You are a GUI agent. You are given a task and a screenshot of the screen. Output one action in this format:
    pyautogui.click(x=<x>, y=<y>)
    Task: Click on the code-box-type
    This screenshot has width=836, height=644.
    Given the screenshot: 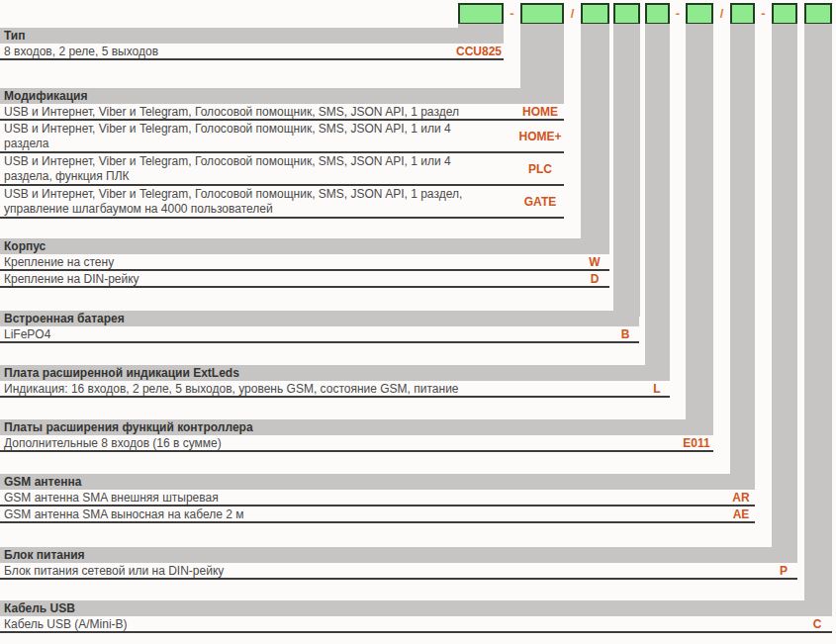 What is the action you would take?
    pyautogui.click(x=481, y=14)
    